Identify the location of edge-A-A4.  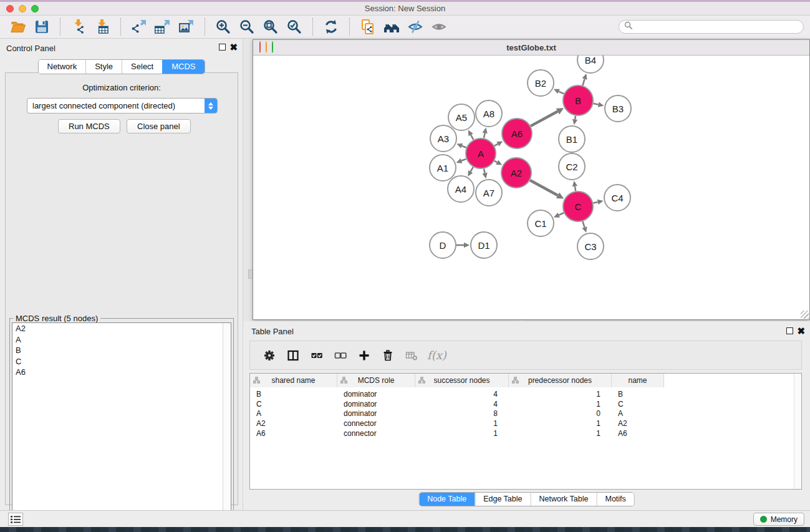
(472, 170).